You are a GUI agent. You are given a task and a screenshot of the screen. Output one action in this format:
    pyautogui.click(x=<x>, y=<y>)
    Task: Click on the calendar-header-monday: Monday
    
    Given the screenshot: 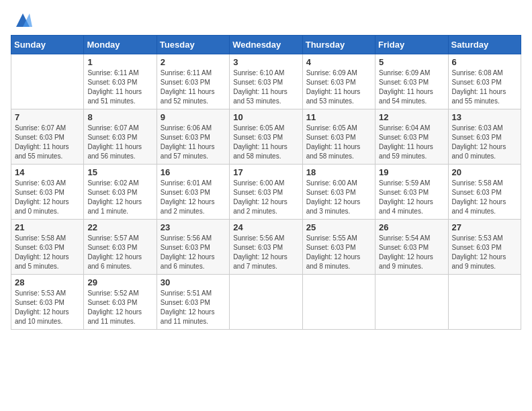 What is the action you would take?
    pyautogui.click(x=120, y=45)
    